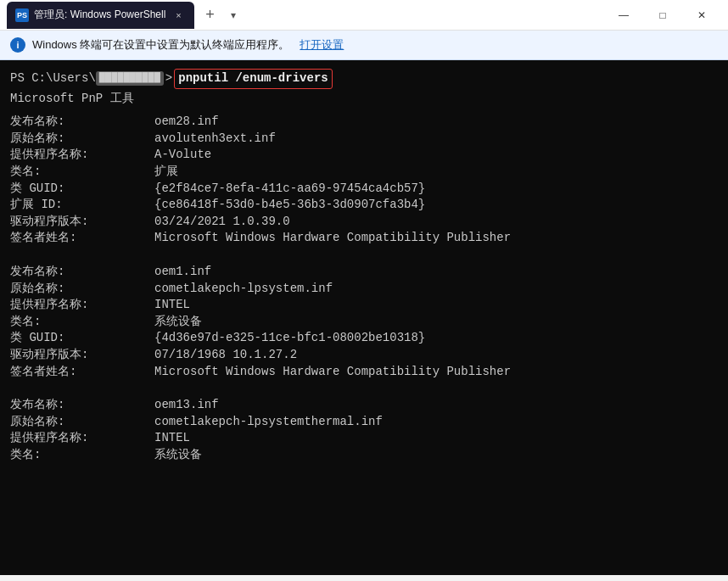 The height and width of the screenshot is (581, 728). What do you see at coordinates (82, 272) in the screenshot?
I see `driver2-published-name-label: 发布名称:` at bounding box center [82, 272].